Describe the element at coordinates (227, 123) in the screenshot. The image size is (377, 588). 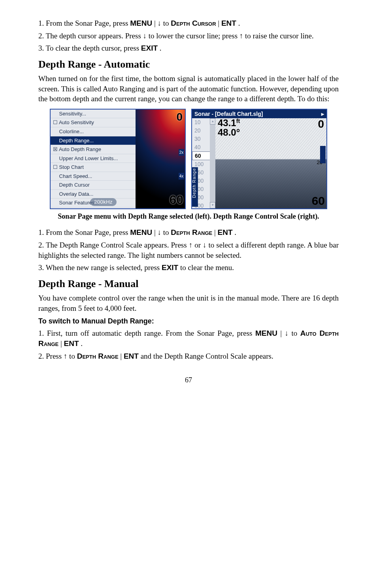
I see `depth-value: 43.1` at that location.